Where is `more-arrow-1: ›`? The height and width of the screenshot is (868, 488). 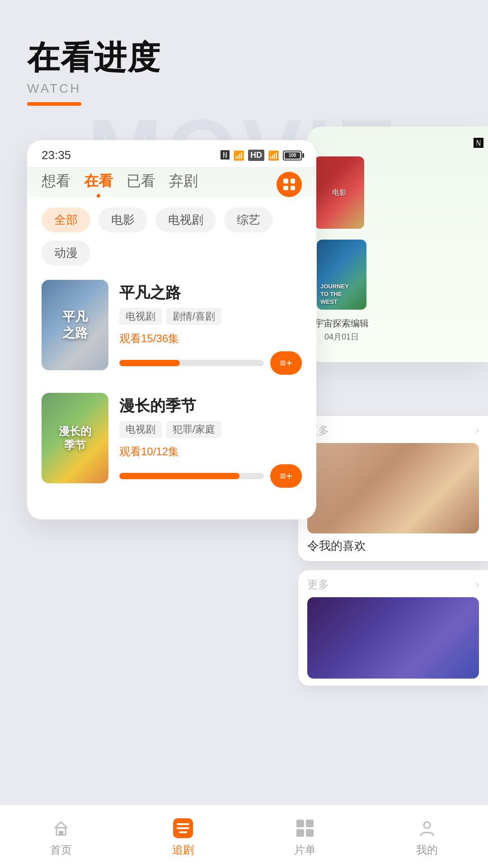
more-arrow-1: › is located at coordinates (477, 430).